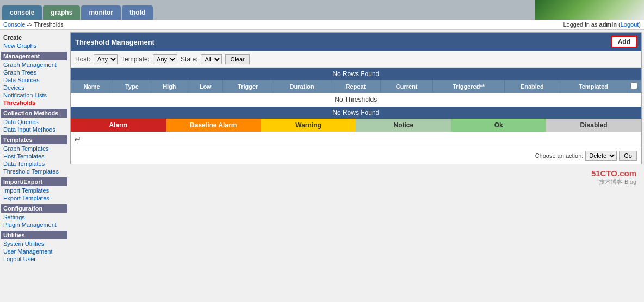  What do you see at coordinates (189, 59) in the screenshot?
I see `state-label: State:` at bounding box center [189, 59].